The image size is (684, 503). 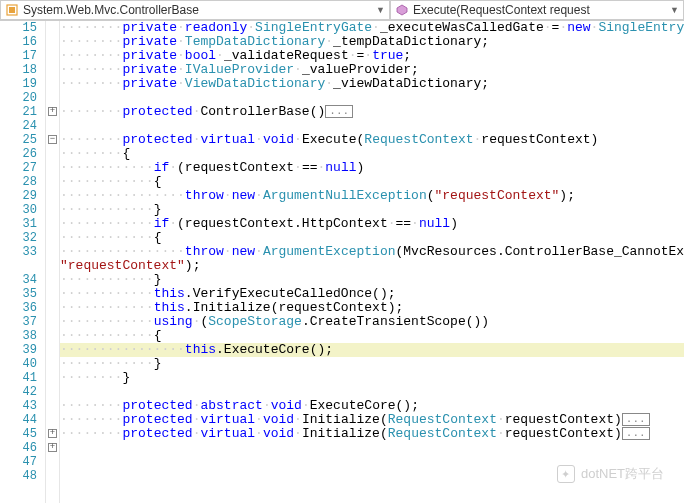 What do you see at coordinates (372, 406) in the screenshot?
I see `code-line: ········protected·abstract·void·ExecuteC…` at bounding box center [372, 406].